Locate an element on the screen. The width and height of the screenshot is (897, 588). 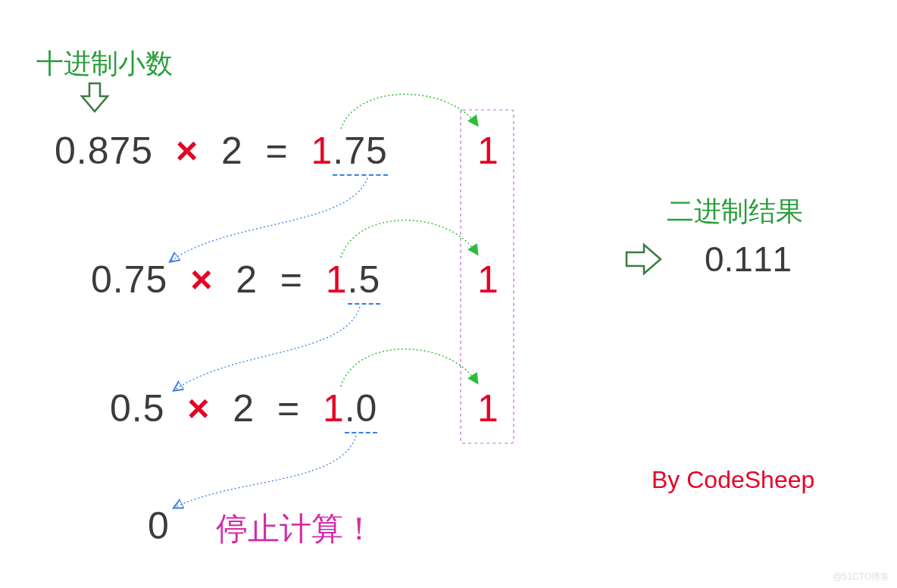
equation-row-1: 0.875 × 2 = 1.75 is located at coordinates (221, 152).